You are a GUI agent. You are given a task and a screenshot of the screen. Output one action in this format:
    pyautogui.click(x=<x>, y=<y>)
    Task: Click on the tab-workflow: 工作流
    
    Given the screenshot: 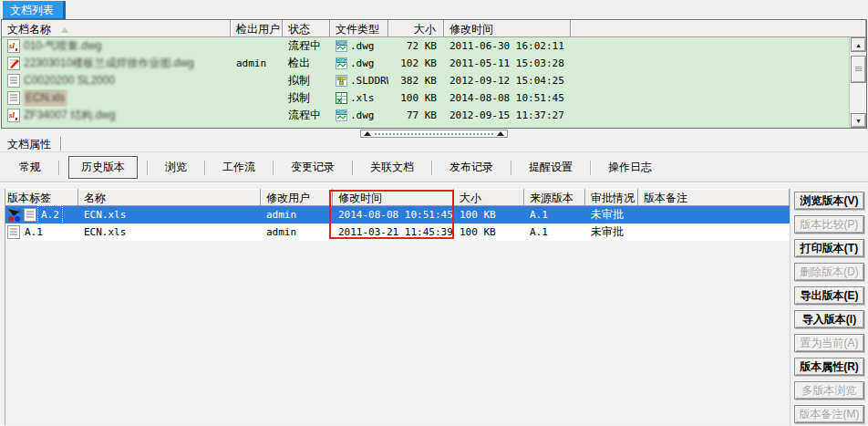 What is the action you would take?
    pyautogui.click(x=239, y=168)
    